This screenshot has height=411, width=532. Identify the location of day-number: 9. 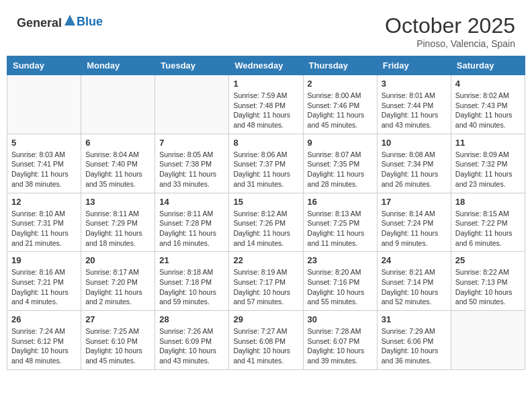
(340, 142).